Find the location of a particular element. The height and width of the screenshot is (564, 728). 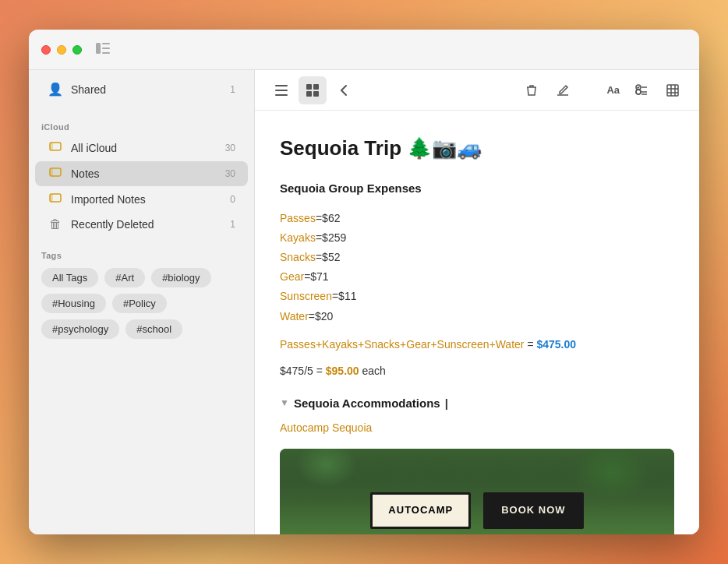

recently-deleted-icon: 🗑 is located at coordinates (55, 224).